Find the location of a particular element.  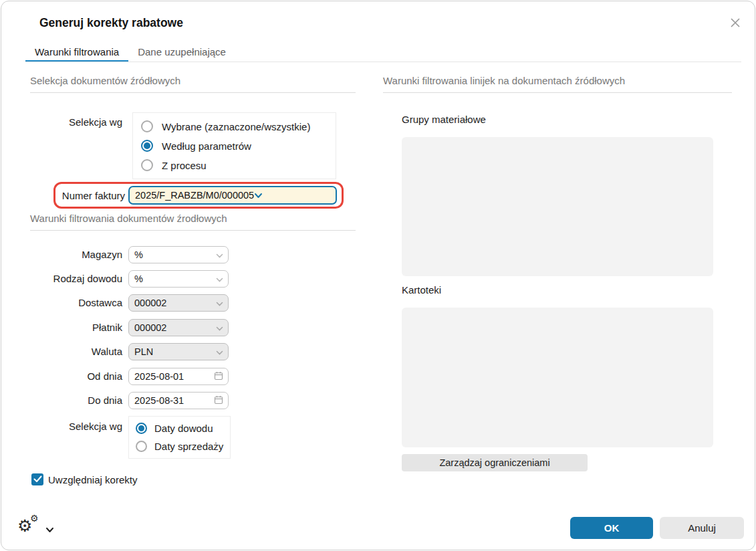

material-groups-label: Grupy materiałowe is located at coordinates (444, 119).